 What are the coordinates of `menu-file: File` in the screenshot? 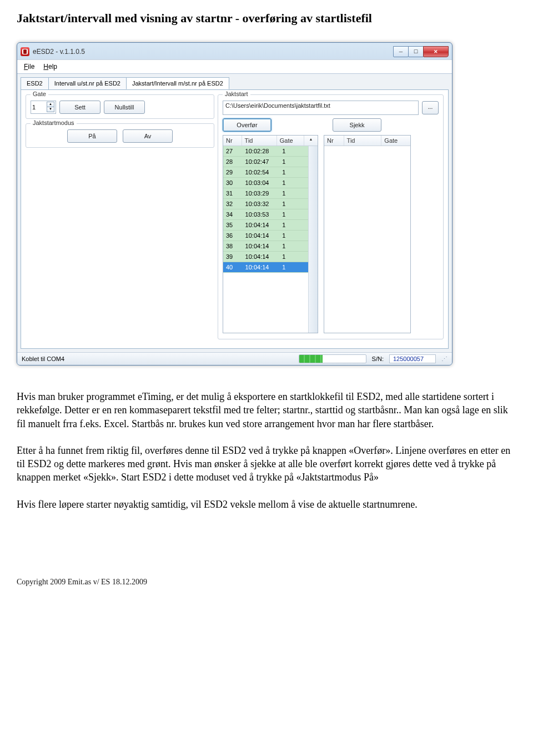 It's located at (29, 67).